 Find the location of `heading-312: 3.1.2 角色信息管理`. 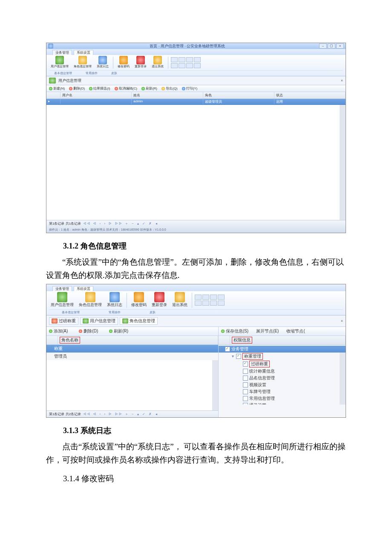

heading-312: 3.1.2 角色信息管理 is located at coordinates (205, 246).